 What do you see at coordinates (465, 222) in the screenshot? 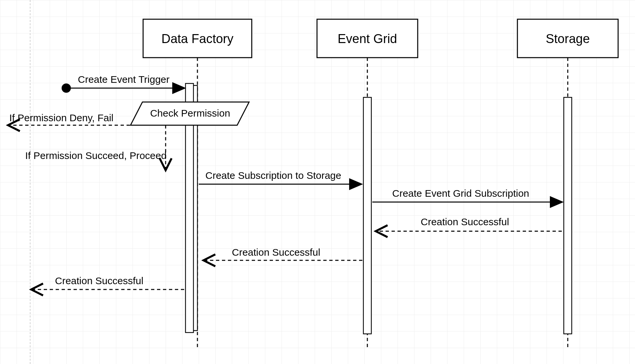
I see `label-creation-success-1: Creation Successful` at bounding box center [465, 222].